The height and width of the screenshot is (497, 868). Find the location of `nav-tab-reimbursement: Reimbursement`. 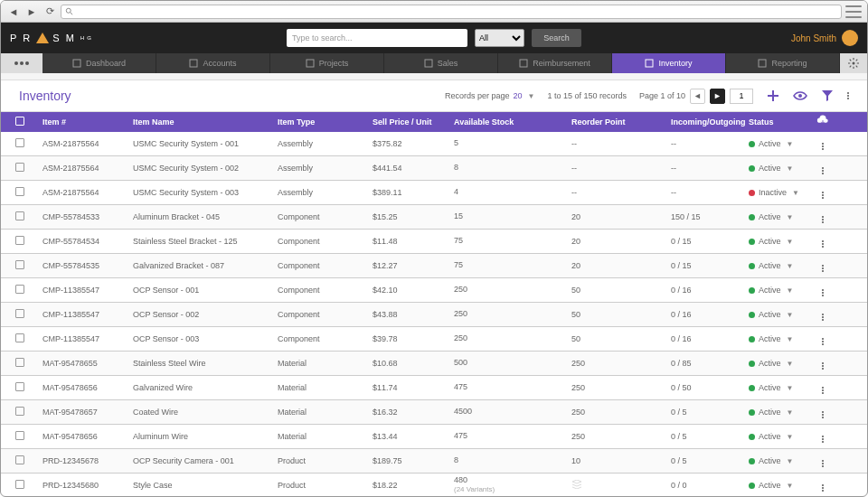

nav-tab-reimbursement: Reimbursement is located at coordinates (555, 63).